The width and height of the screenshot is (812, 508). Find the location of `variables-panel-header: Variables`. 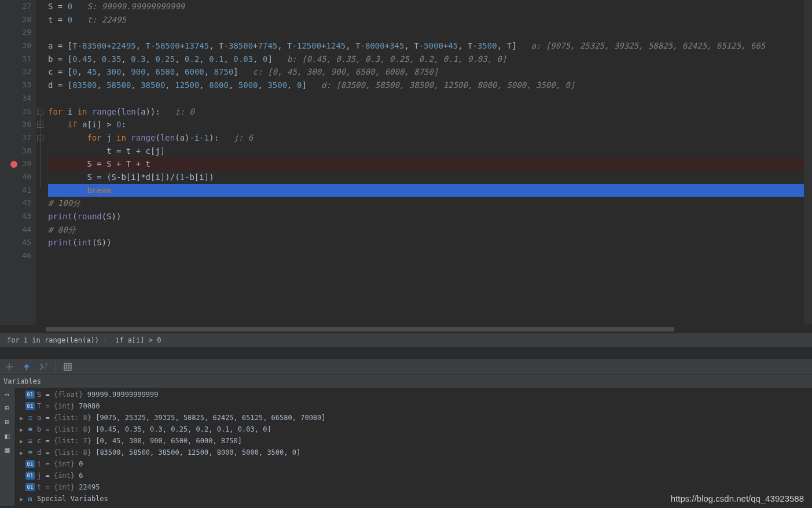

variables-panel-header: Variables is located at coordinates (406, 381).